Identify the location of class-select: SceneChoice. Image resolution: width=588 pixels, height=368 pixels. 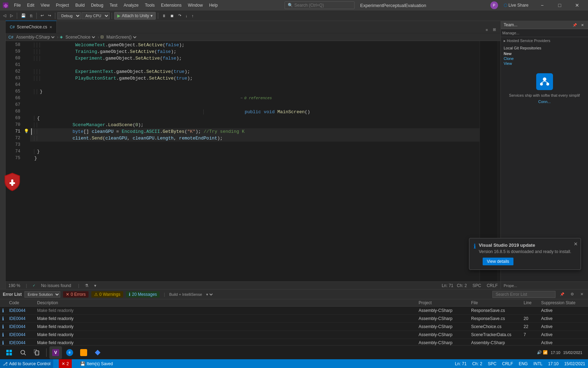
(80, 37).